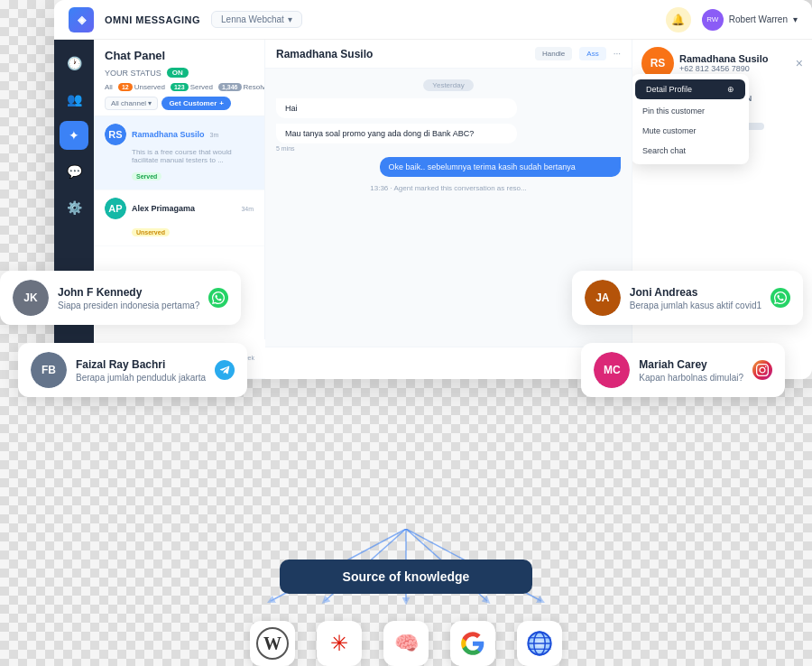  What do you see at coordinates (184, 208) in the screenshot?
I see `chat-name: Alex Primagama` at bounding box center [184, 208].